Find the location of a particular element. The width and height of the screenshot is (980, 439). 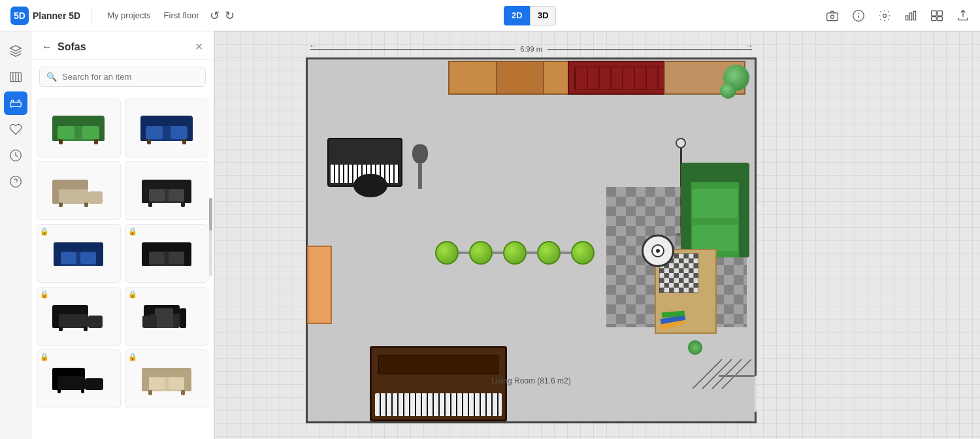

tool-walls is located at coordinates (16, 77).